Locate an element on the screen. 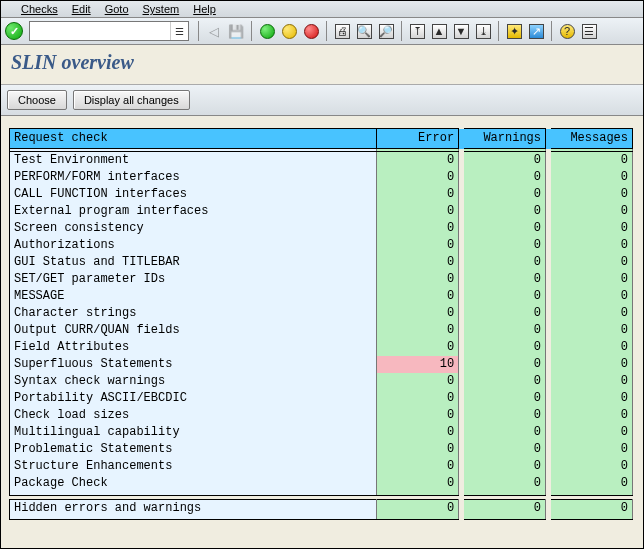 The height and width of the screenshot is (549, 644). table-row: CALL FUNCTION interfaces000 is located at coordinates (322, 194).